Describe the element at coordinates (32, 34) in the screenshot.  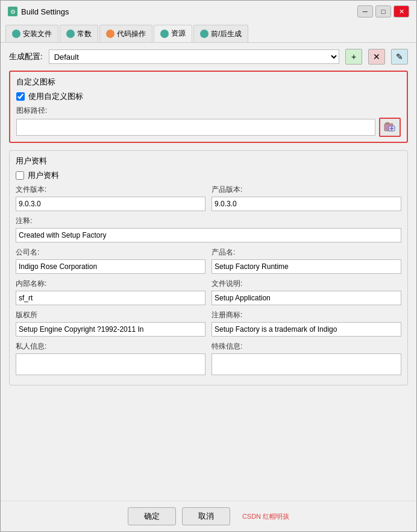
I see `tab-install-files: 安装文件` at that location.